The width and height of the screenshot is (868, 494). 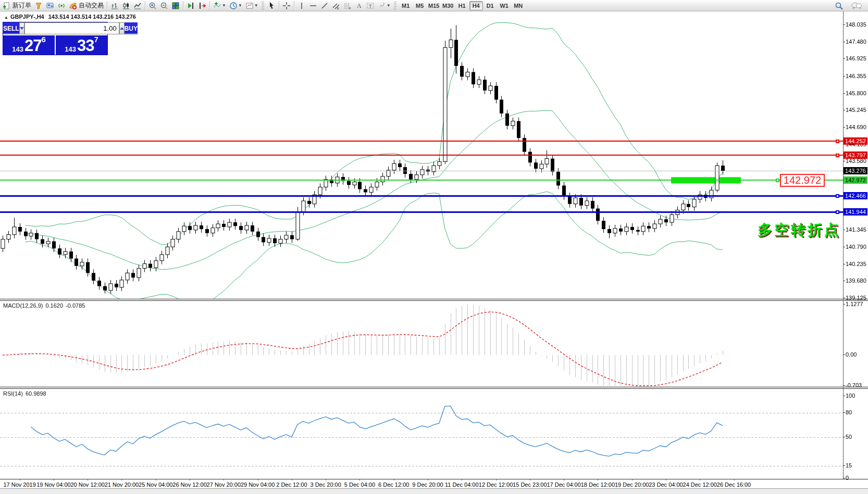 I want to click on price-axis-tick: 139.125, so click(x=856, y=298).